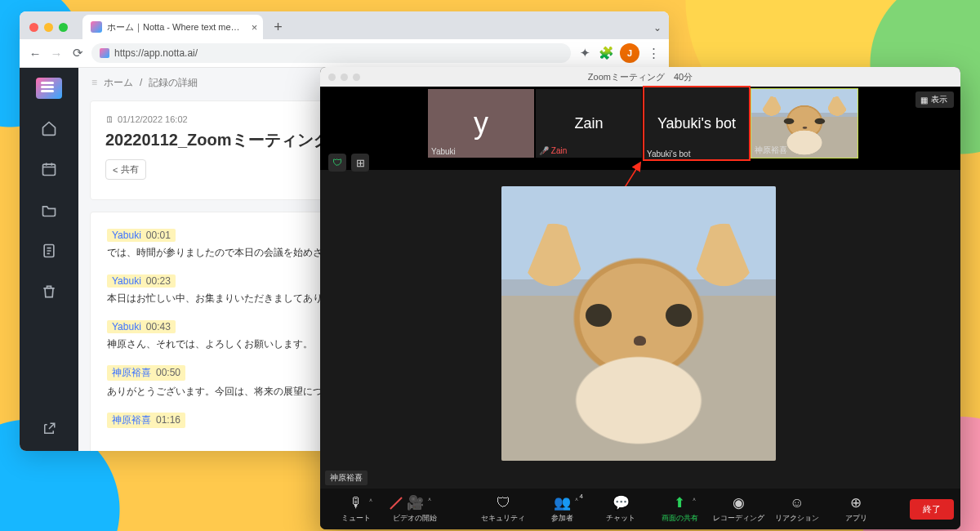  What do you see at coordinates (345, 54) in the screenshot?
I see `address-bar-row: ← → ⟳ https://app.notta.ai/ ✦ 🧩 J ⋮` at bounding box center [345, 54].